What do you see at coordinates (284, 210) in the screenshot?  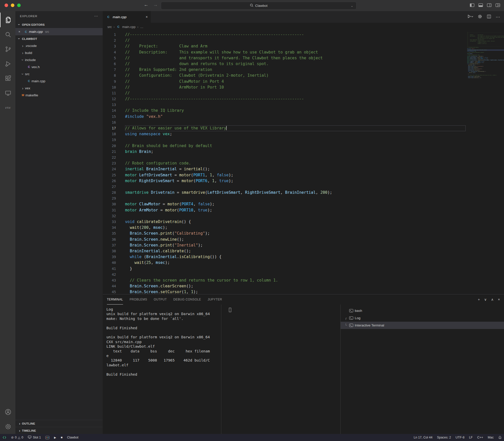 I see `code-line: 31motor ArmMotor = motor(PORT10, true);` at bounding box center [284, 210].